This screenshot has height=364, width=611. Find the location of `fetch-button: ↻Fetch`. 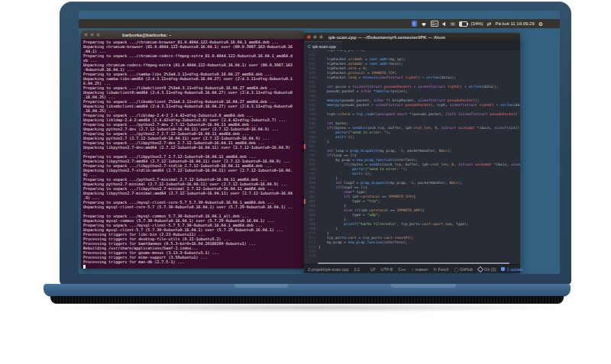

fetch-button: ↻Fetch is located at coordinates (441, 269).